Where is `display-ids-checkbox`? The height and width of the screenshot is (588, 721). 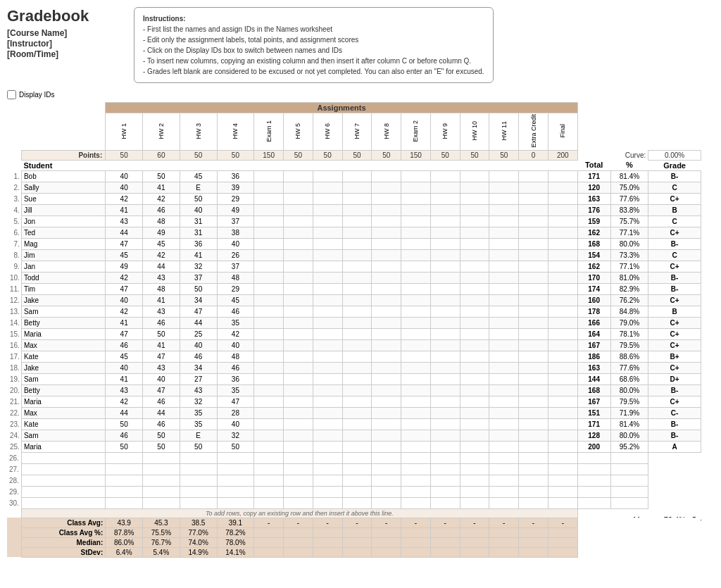 display-ids-checkbox is located at coordinates (11, 94).